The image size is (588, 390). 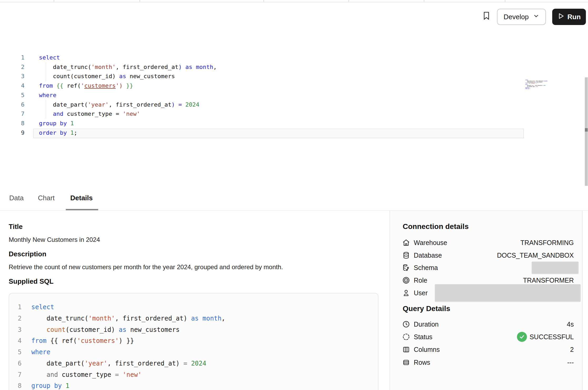 What do you see at coordinates (43, 307) in the screenshot?
I see `code-line: select` at bounding box center [43, 307].